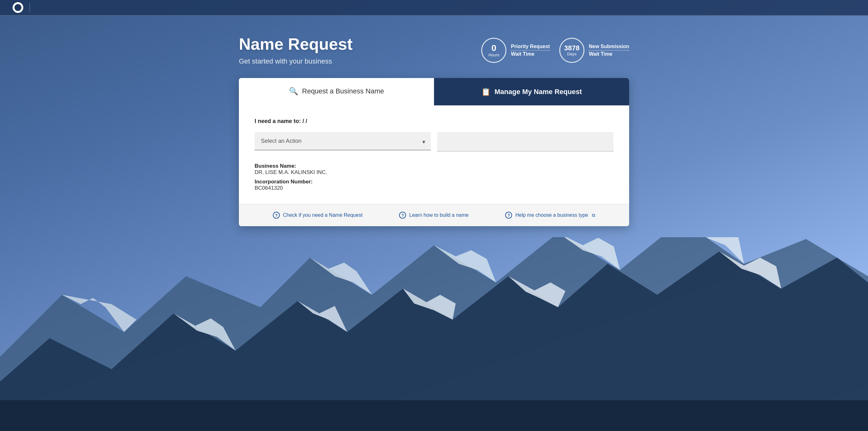  What do you see at coordinates (532, 92) in the screenshot?
I see `tab-manage-name-request: 📋 Manage My Name Request` at bounding box center [532, 92].